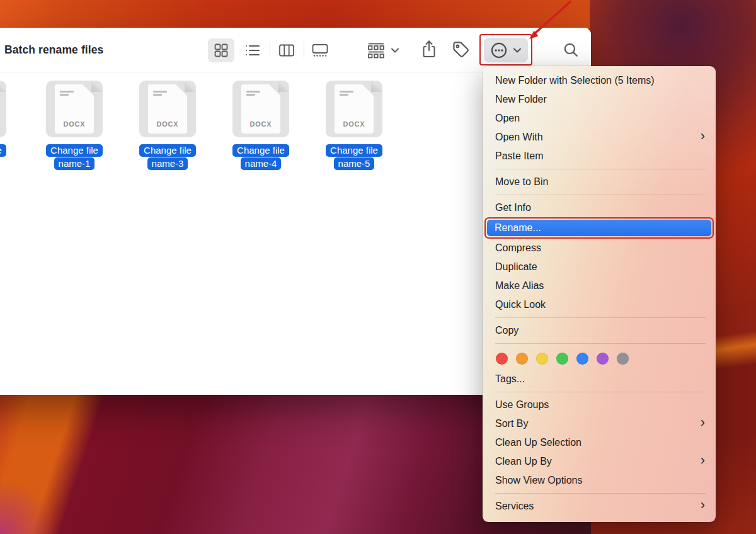  Describe the element at coordinates (429, 49) in the screenshot. I see `share-button` at that location.